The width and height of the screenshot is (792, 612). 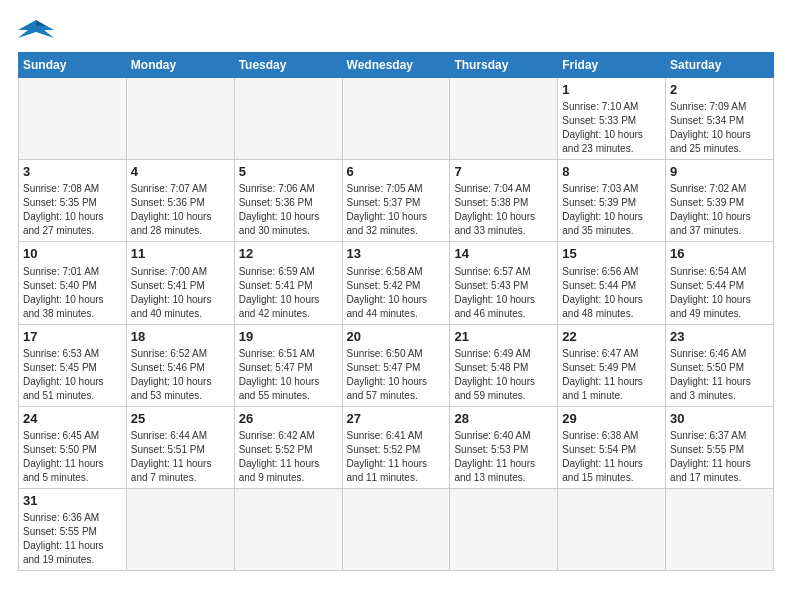 I want to click on logo, so click(x=38, y=30).